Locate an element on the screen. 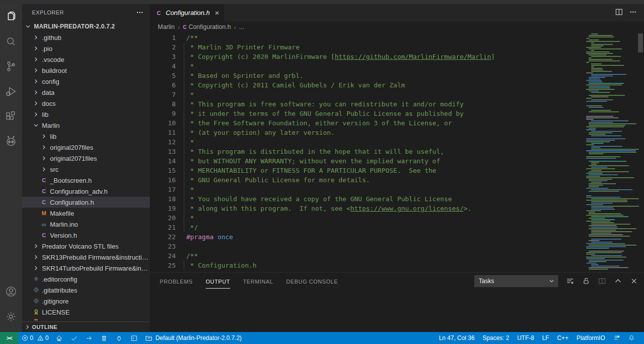 The height and width of the screenshot is (344, 644). code-line: 17 * is located at coordinates (367, 190).